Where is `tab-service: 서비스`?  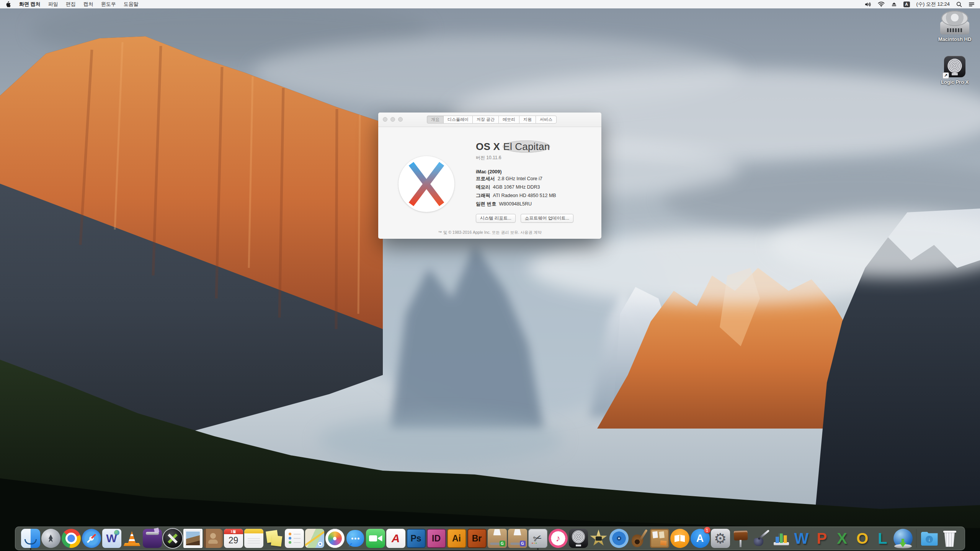 tab-service: 서비스 is located at coordinates (546, 119).